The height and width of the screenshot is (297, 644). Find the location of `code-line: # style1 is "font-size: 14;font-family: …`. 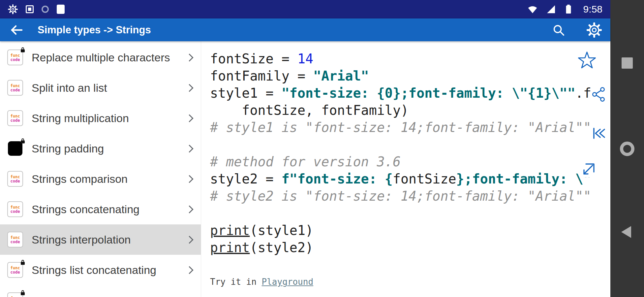

code-line: # style1 is "font-size: 14;font-family: … is located at coordinates (401, 127).